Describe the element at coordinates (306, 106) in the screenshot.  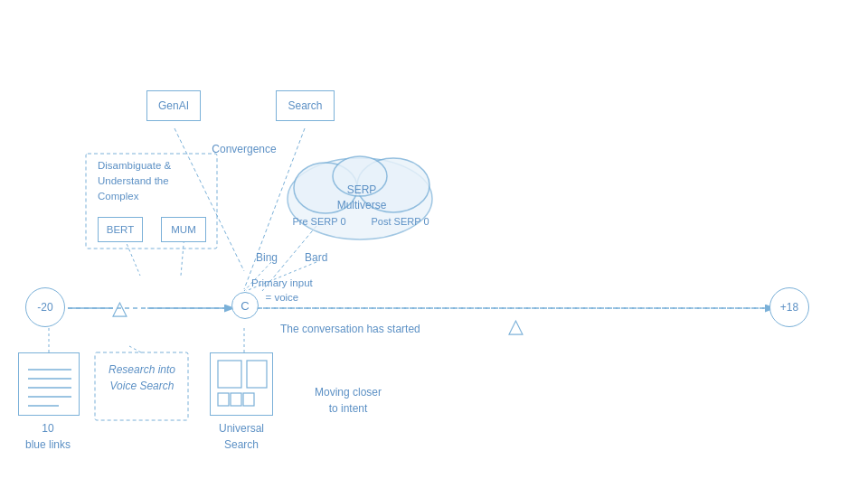
I see `search-box: Search` at that location.